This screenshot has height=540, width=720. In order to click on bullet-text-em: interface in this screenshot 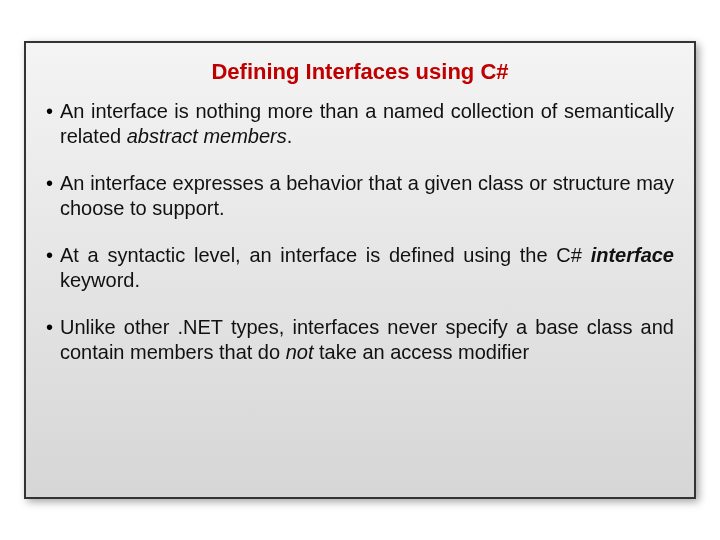, I will do `click(632, 255)`.